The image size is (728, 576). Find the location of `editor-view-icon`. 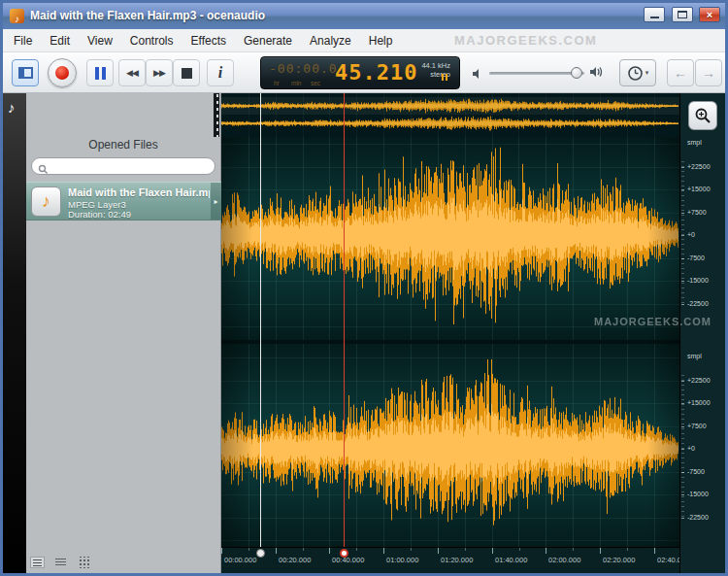

editor-view-icon is located at coordinates (25, 73).